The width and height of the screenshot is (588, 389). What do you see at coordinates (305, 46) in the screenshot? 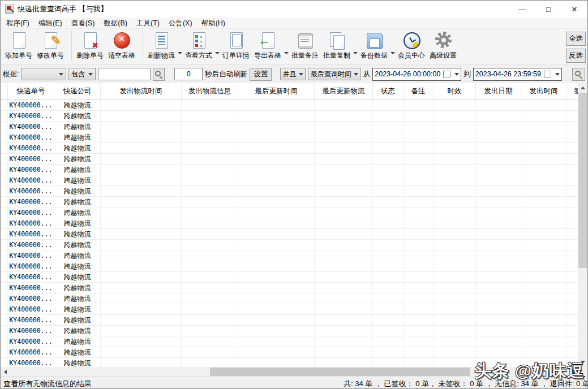
I see `batch-note-button: 批量备注` at bounding box center [305, 46].